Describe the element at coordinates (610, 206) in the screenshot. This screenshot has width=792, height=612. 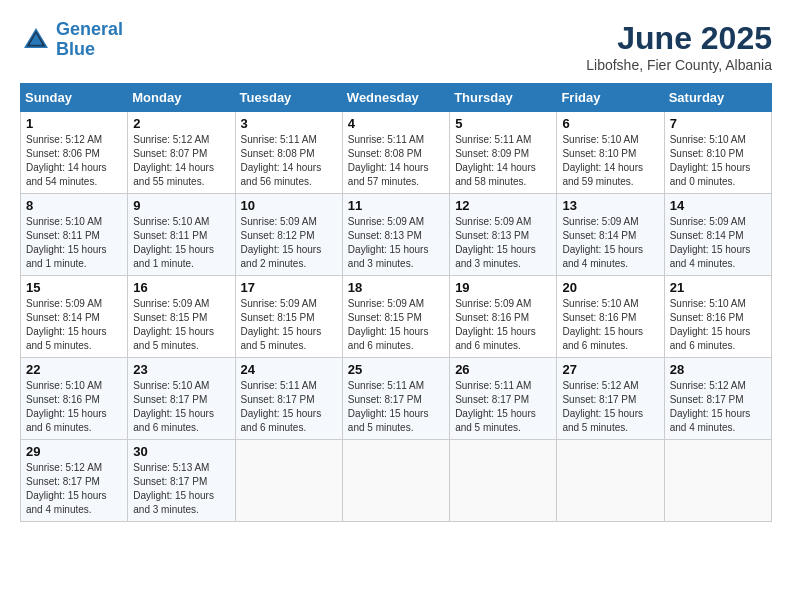
I see `day-number: 13` at that location.